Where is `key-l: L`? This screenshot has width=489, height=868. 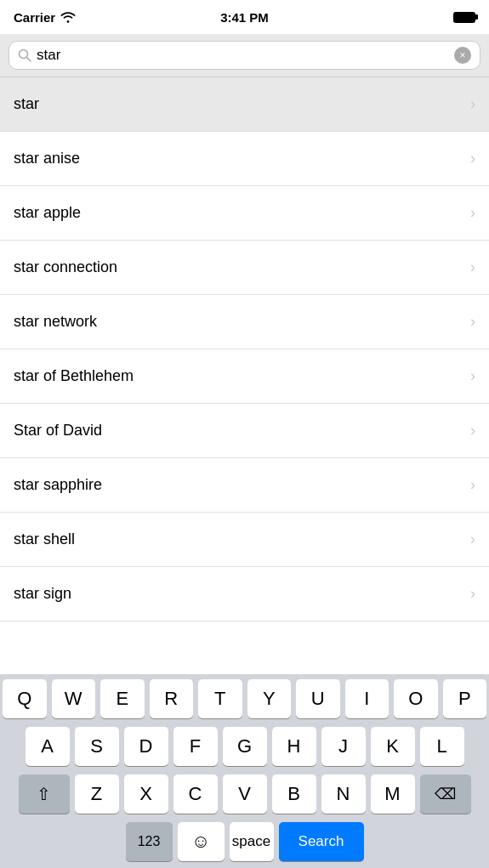 key-l: L is located at coordinates (442, 746).